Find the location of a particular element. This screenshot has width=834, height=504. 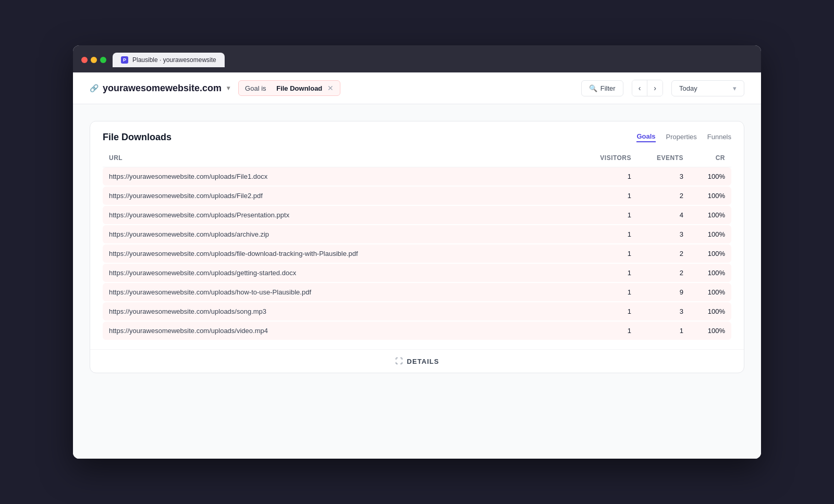

active-tab: P Plausible · yourawesomewsite is located at coordinates (169, 60).